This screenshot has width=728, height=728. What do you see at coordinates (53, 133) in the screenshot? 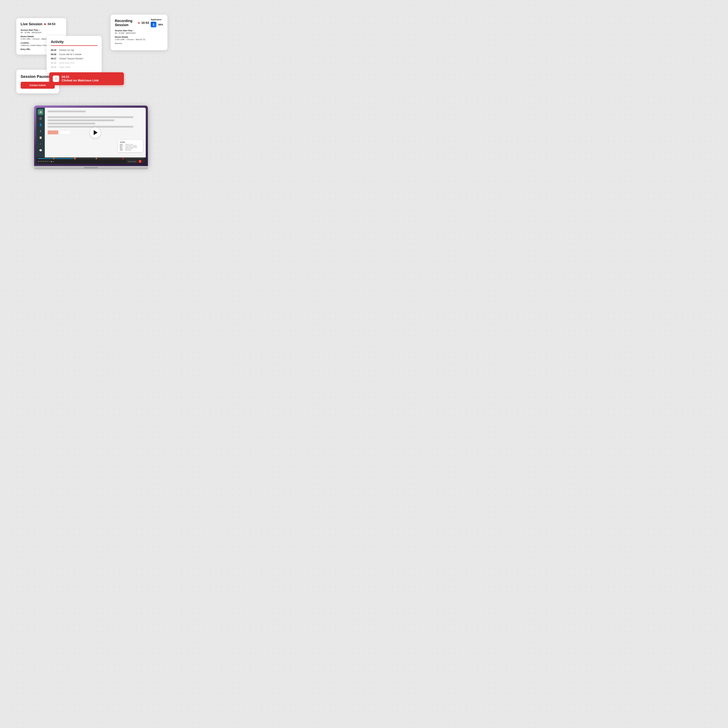
I see `fake-btn-red` at bounding box center [53, 133].